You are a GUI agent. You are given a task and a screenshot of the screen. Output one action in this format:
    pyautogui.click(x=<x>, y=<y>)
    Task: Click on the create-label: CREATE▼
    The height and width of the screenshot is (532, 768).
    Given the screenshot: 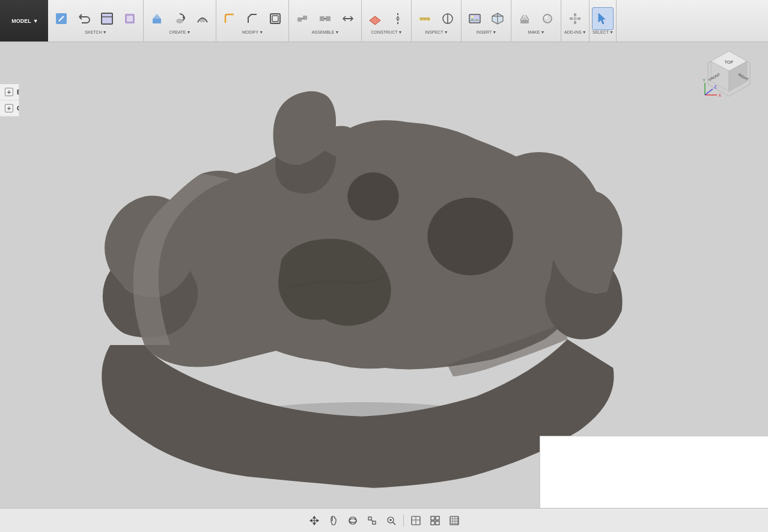 What is the action you would take?
    pyautogui.click(x=180, y=32)
    